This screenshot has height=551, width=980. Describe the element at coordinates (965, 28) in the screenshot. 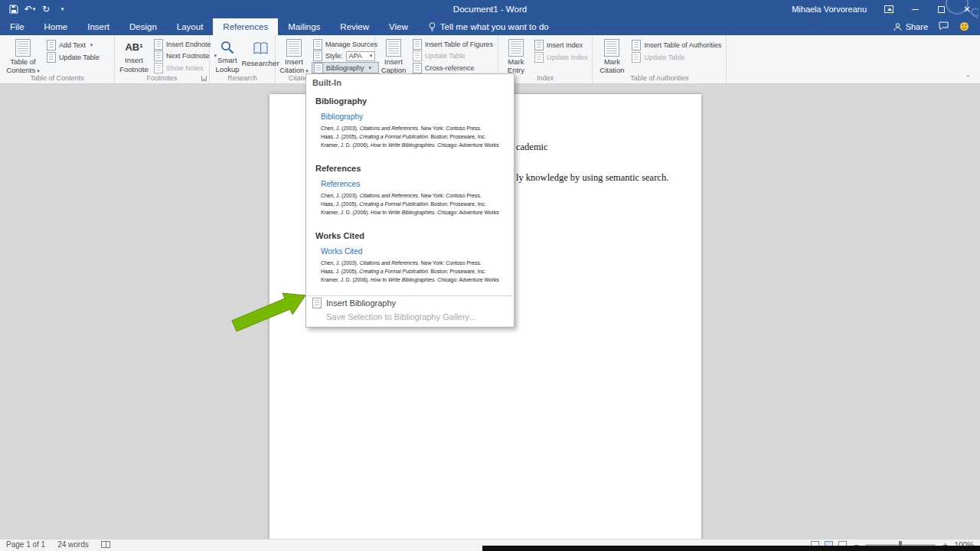

I see `feedback-smiley-button` at that location.